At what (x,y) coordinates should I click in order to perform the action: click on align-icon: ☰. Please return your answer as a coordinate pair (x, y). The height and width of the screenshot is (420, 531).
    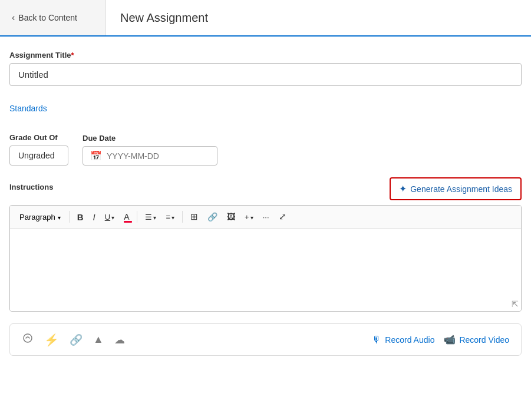
    Looking at the image, I should click on (149, 217).